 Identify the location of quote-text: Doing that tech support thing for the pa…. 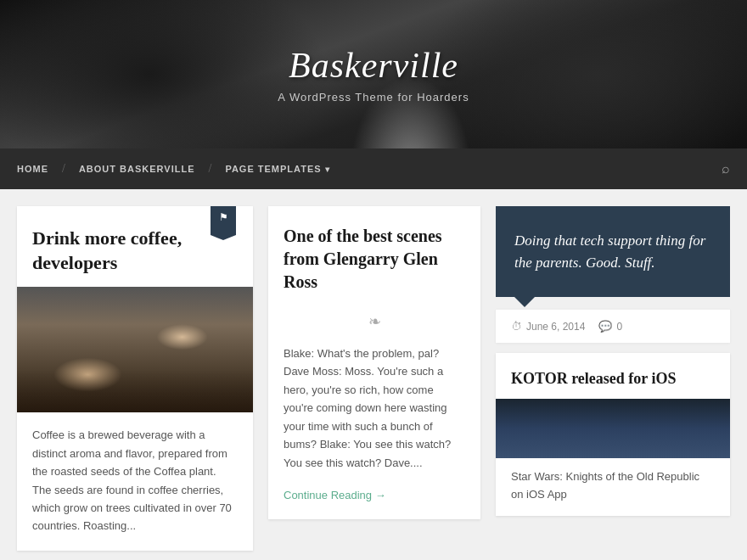
(613, 251).